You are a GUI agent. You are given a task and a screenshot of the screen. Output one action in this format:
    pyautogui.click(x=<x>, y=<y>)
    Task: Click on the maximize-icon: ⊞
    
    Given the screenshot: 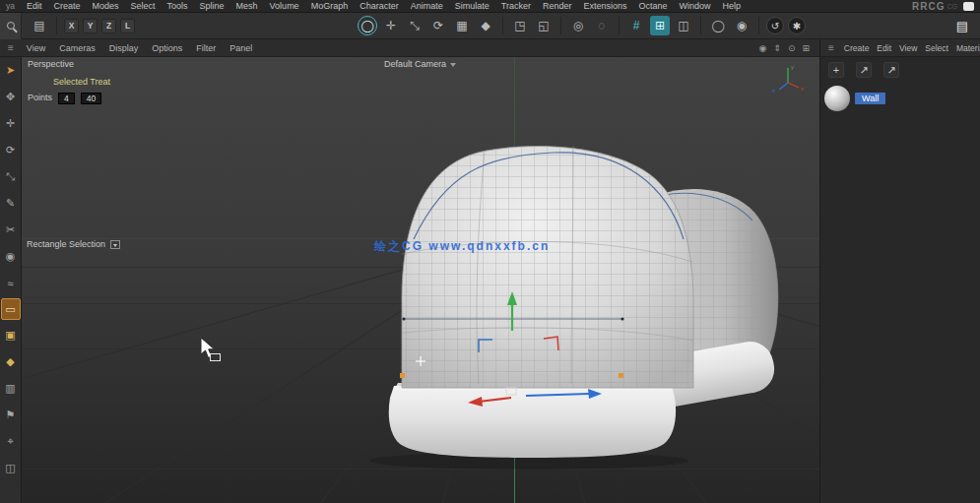 What is the action you would take?
    pyautogui.click(x=806, y=48)
    